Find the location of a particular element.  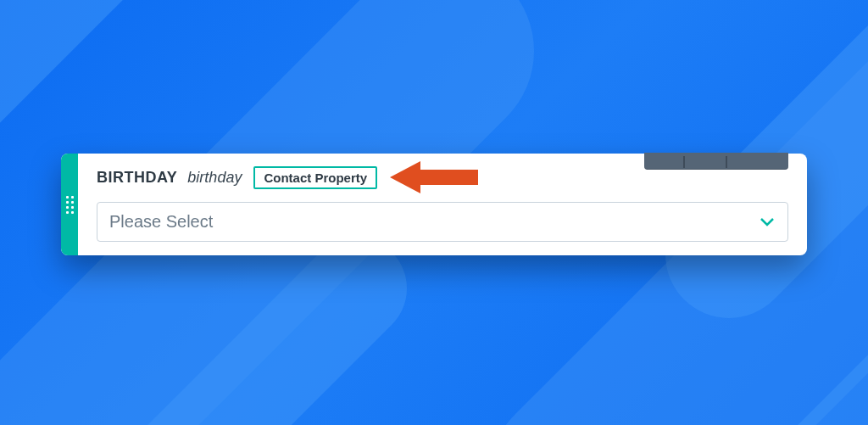

value-select: Please Select is located at coordinates (442, 222).